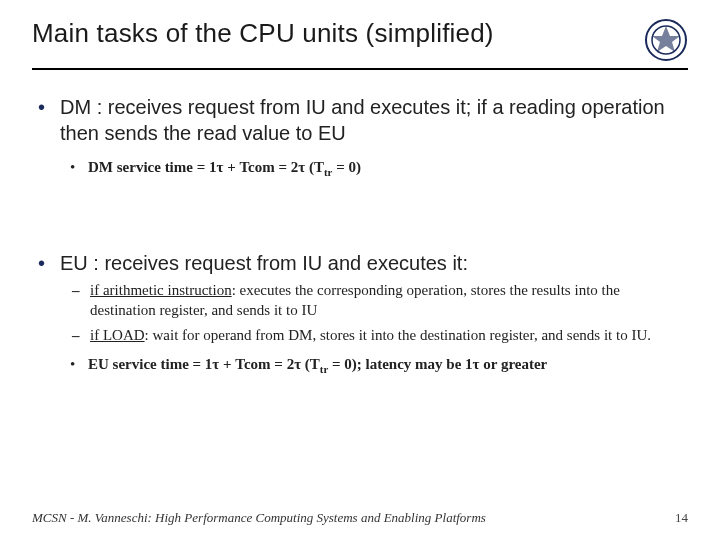 The width and height of the screenshot is (720, 540). I want to click on eu-load-rest: : wait for operand from DM, stores it in…, so click(398, 335).